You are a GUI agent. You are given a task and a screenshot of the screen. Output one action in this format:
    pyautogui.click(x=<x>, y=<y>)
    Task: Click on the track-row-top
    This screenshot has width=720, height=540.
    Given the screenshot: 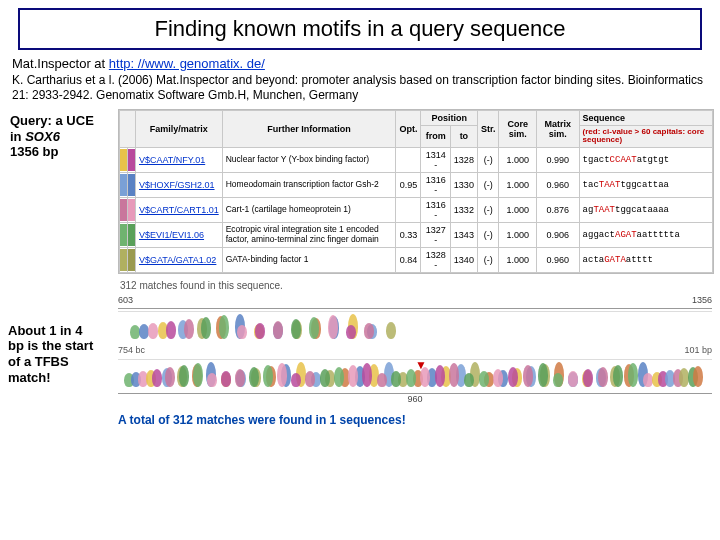 What is the action you would take?
    pyautogui.click(x=415, y=326)
    